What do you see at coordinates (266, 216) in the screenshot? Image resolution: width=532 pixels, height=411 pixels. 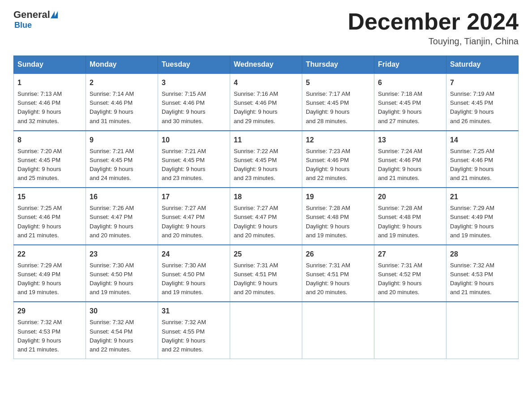 I see `calendar-week-row: 15 Sunrise: 7:25 AMSunset: 4:46 PMDaylig…` at bounding box center [266, 216].